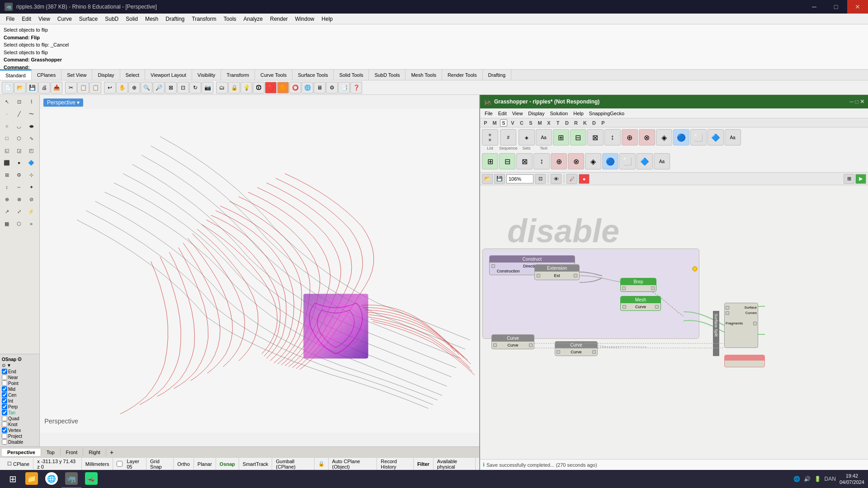 The height and width of the screenshot is (488, 868). I want to click on menu-view: View, so click(44, 19).